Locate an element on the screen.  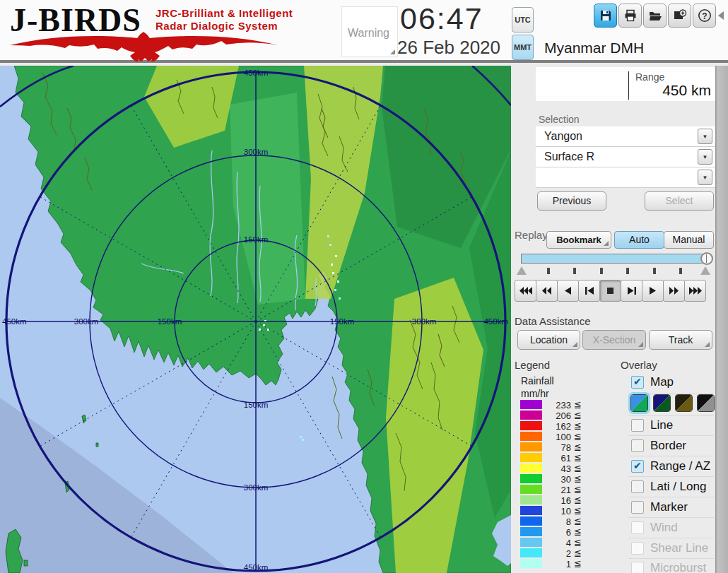
bookmark-button: Bookmark is located at coordinates (579, 240).